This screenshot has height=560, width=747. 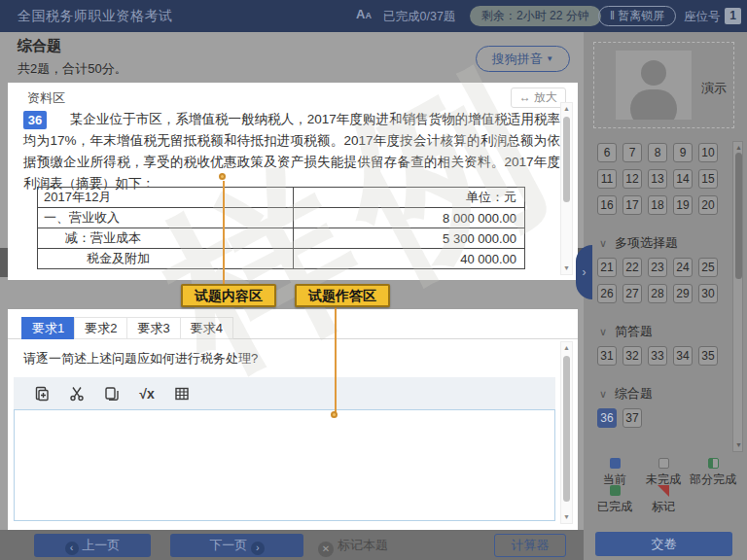 What do you see at coordinates (566, 189) in the screenshot?
I see `material-scrollbar: ▲ ▼` at bounding box center [566, 189].